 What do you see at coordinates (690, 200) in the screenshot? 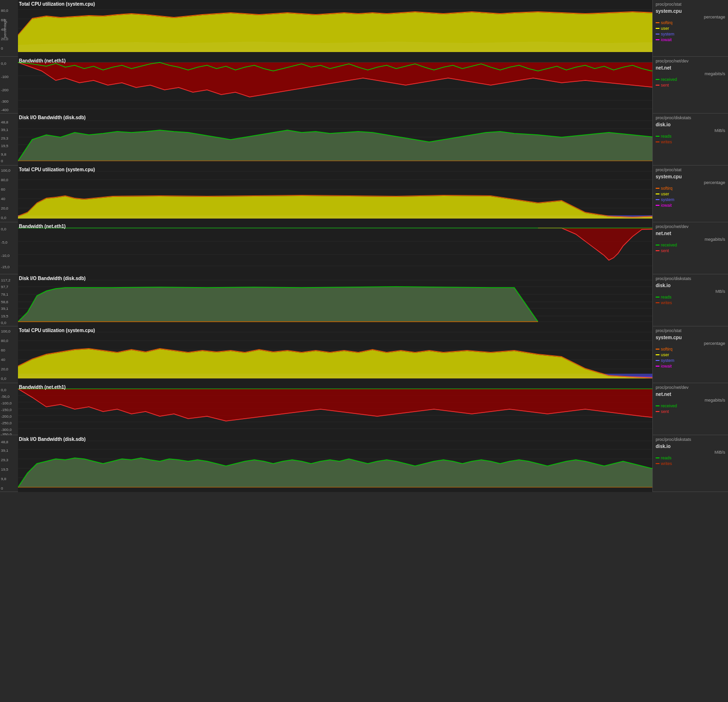
I see `legend-system-cpu2: system` at bounding box center [690, 200].